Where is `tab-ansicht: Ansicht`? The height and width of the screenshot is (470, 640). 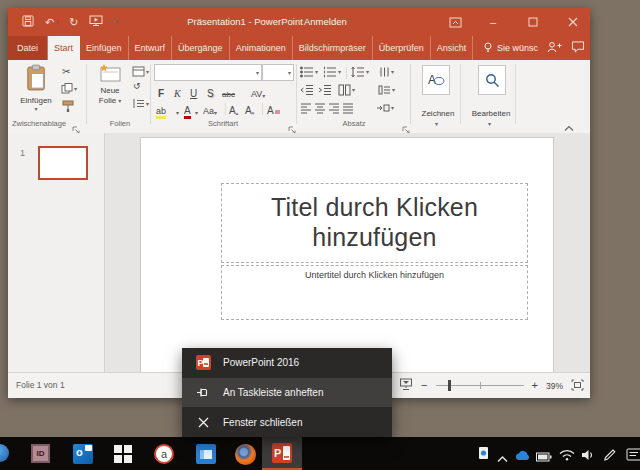 tab-ansicht: Ansicht is located at coordinates (452, 48).